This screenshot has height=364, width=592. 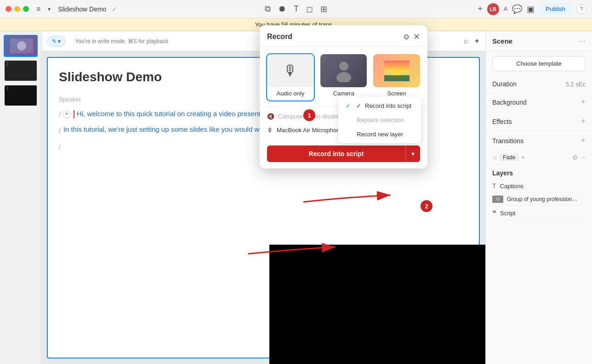 What do you see at coordinates (509, 157) in the screenshot?
I see `fade-select: Fade` at bounding box center [509, 157].